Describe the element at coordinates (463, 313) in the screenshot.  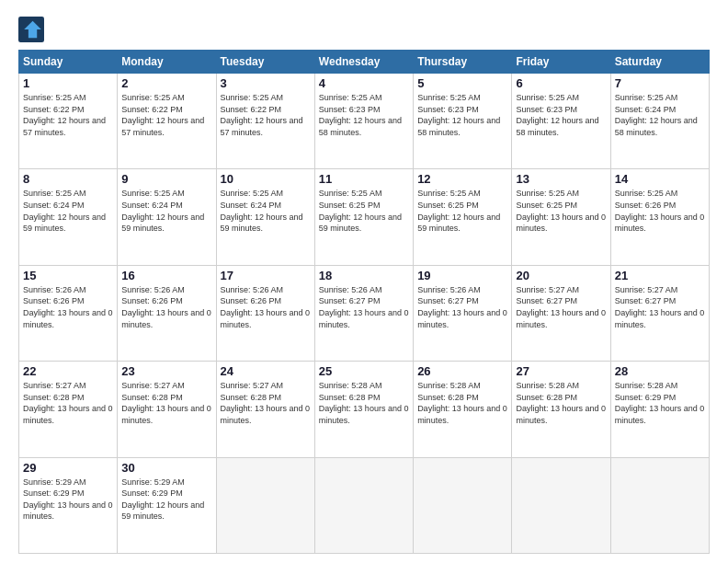
I see `calendar-cell: 19Sunrise: 5:26 AMSunset: 6:27 PMDayligh…` at that location.